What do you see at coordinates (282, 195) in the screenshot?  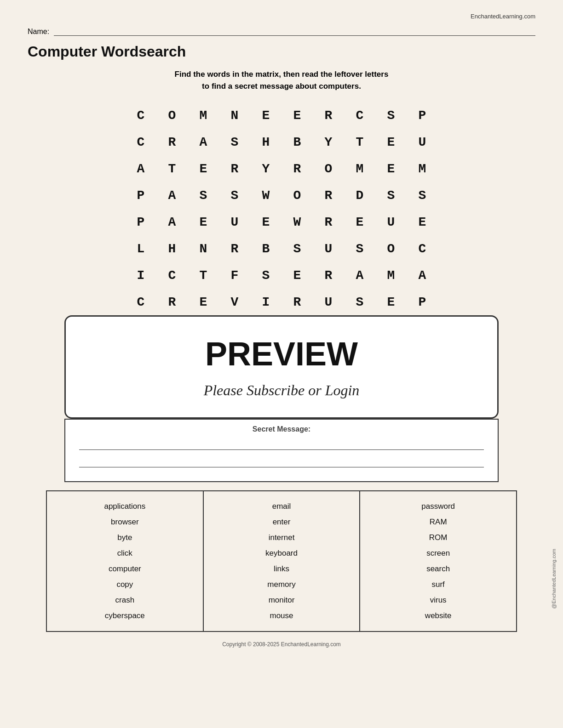 I see `grid-row: PASSWORDSS` at bounding box center [282, 195].